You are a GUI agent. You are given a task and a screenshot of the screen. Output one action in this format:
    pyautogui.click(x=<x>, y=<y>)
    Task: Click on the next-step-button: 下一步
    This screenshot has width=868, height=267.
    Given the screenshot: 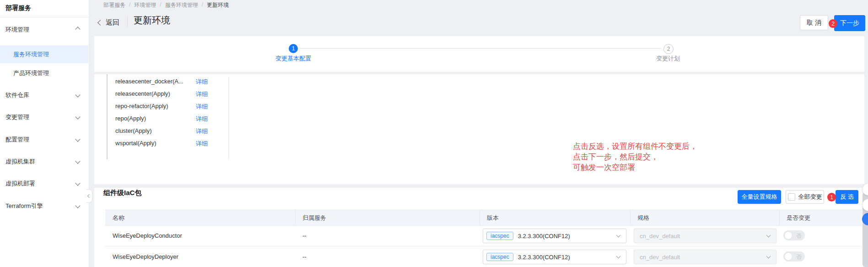 What is the action you would take?
    pyautogui.click(x=850, y=23)
    